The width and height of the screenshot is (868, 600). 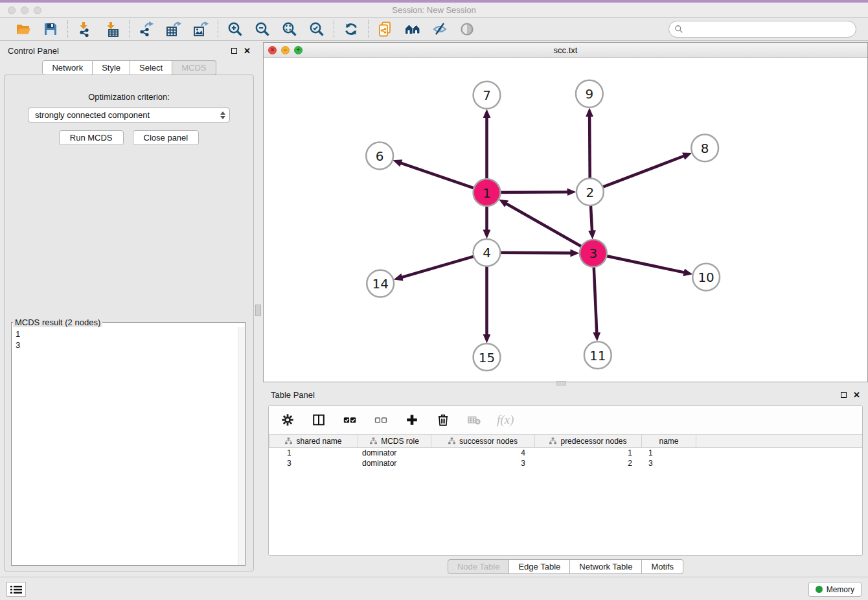 What do you see at coordinates (443, 420) in the screenshot?
I see `delete-column-icon` at bounding box center [443, 420].